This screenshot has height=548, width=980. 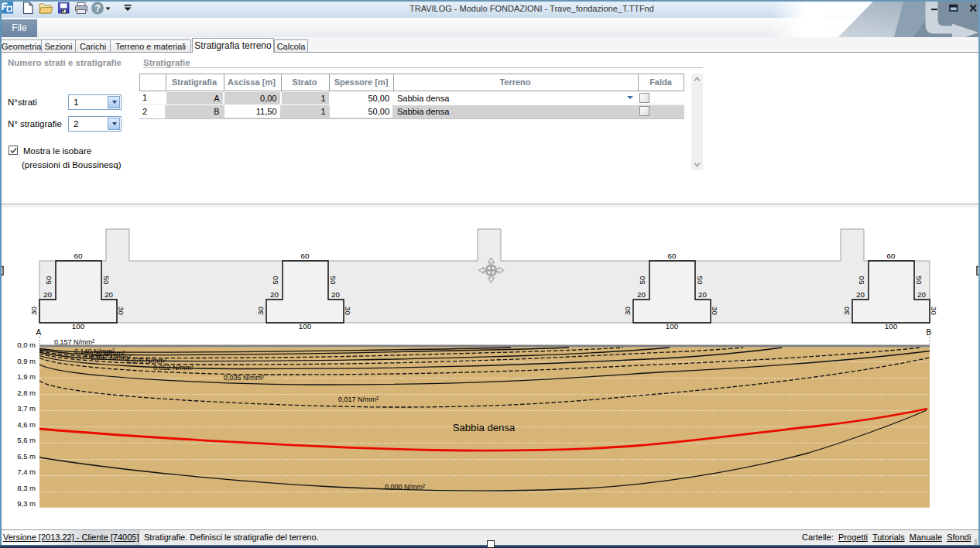 I want to click on svg-text: A, so click(x=39, y=333).